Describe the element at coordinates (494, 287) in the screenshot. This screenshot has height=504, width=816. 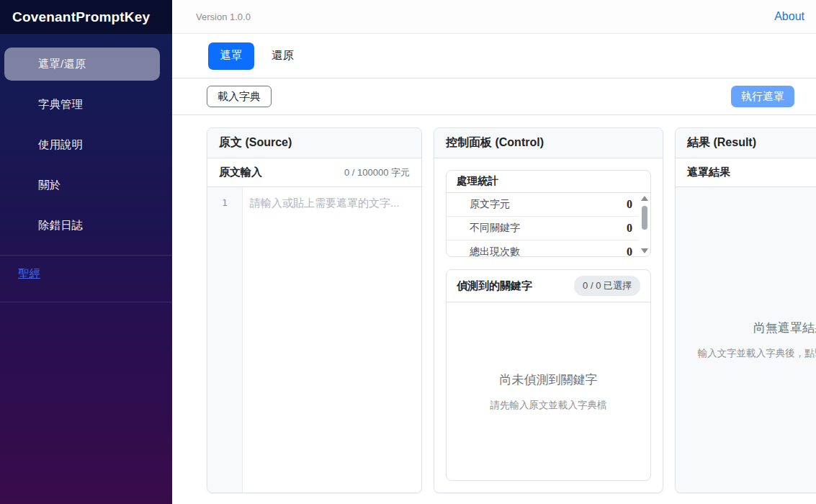
I see `keywords-title: 偵測到的關鍵字` at that location.